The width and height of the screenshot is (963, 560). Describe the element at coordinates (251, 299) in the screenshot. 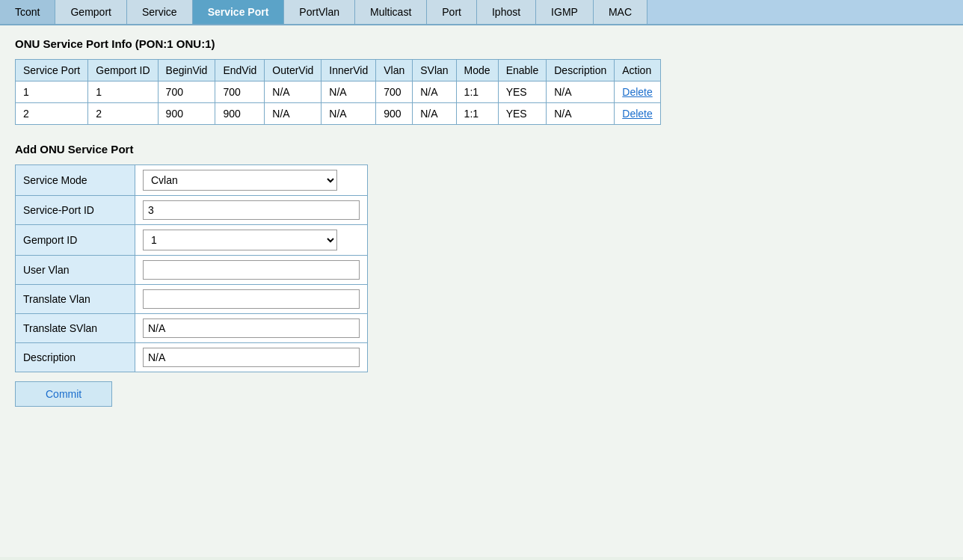

I see `translate-vlan-cell` at that location.